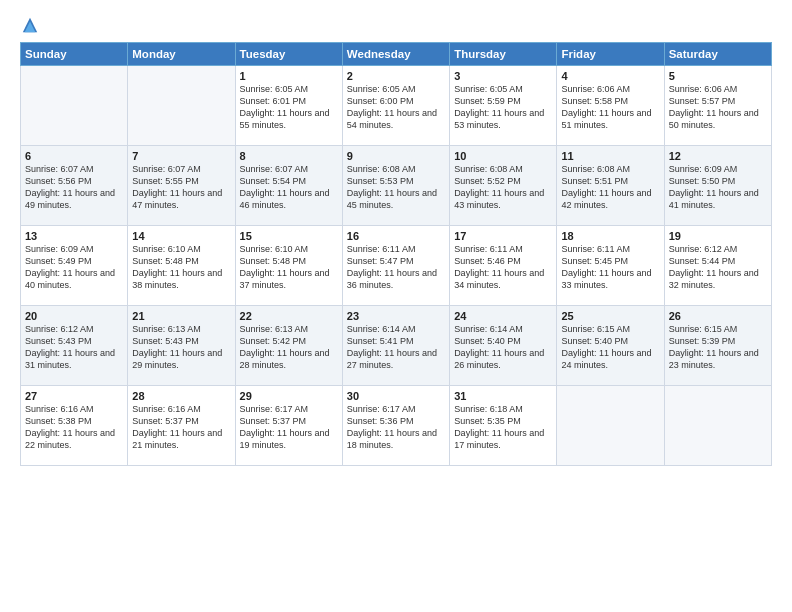 This screenshot has width=792, height=612. I want to click on calendar-cell: 6Sunrise: 6:07 AMSunset: 5:56 PMDaylight…, so click(74, 186).